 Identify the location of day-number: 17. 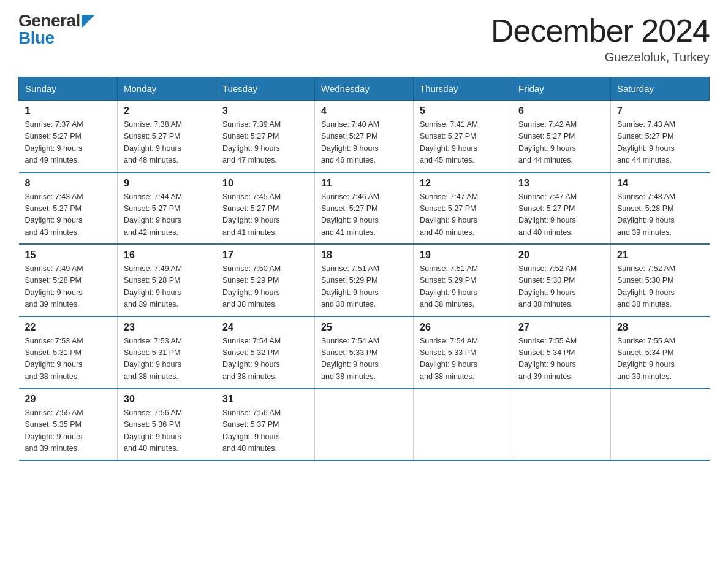
(265, 255).